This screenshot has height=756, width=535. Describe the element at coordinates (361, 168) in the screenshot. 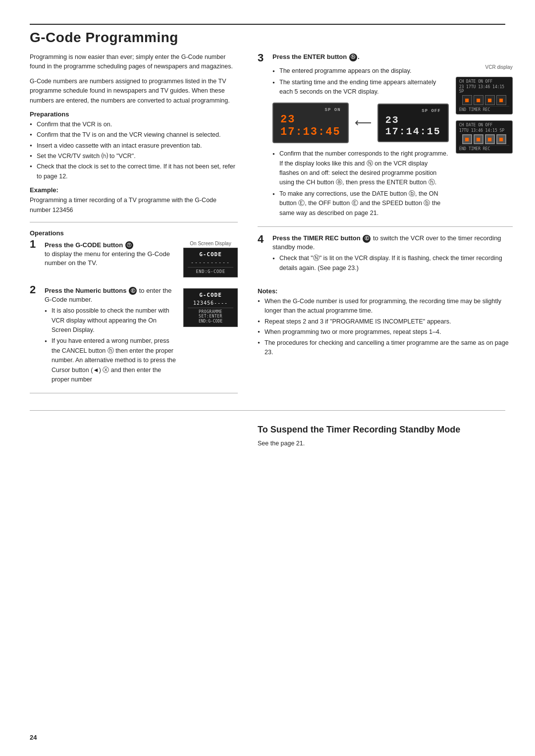

I see `step-3-bullet-3: Confirm that the number corresponds to t…` at that location.